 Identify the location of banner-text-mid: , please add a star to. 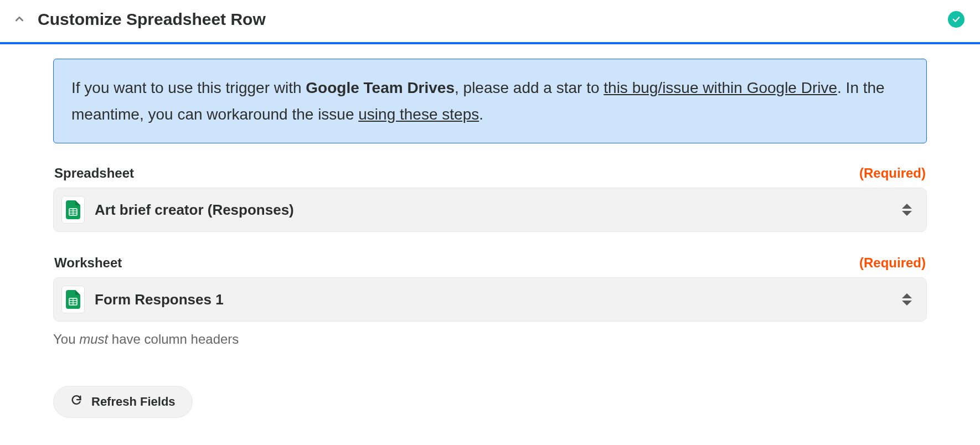
(529, 87).